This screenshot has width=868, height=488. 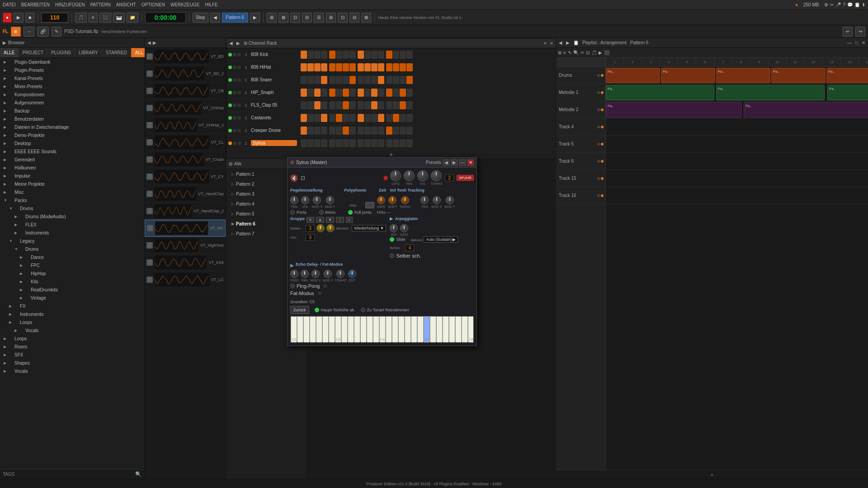 I want to click on sytrus-close: ✕, so click(x=471, y=163).